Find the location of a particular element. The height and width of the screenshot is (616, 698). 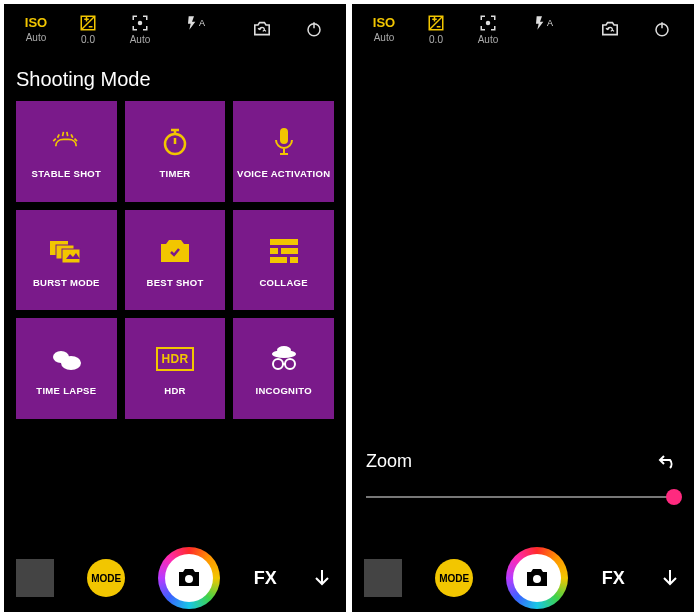

mode-burst: BURST MODE is located at coordinates (66, 260).